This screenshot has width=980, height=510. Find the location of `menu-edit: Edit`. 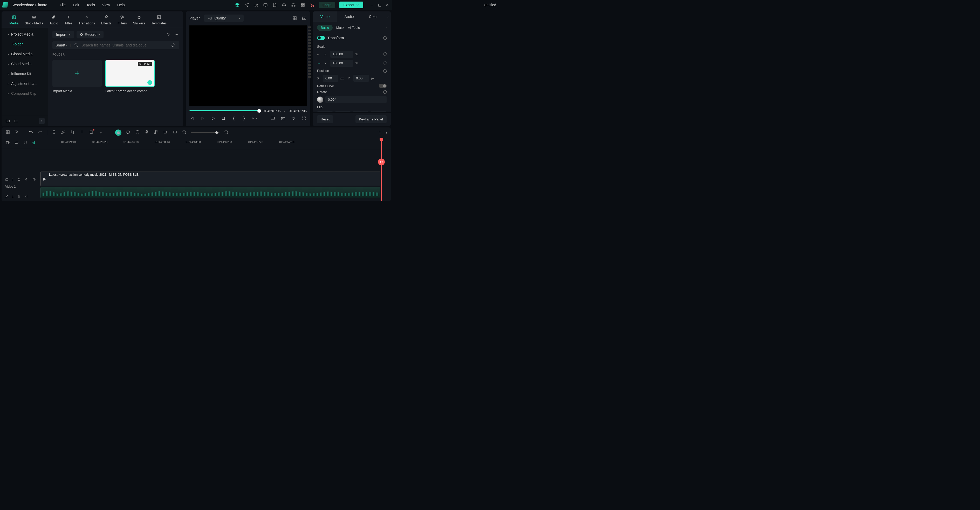

menu-edit: Edit is located at coordinates (76, 5).